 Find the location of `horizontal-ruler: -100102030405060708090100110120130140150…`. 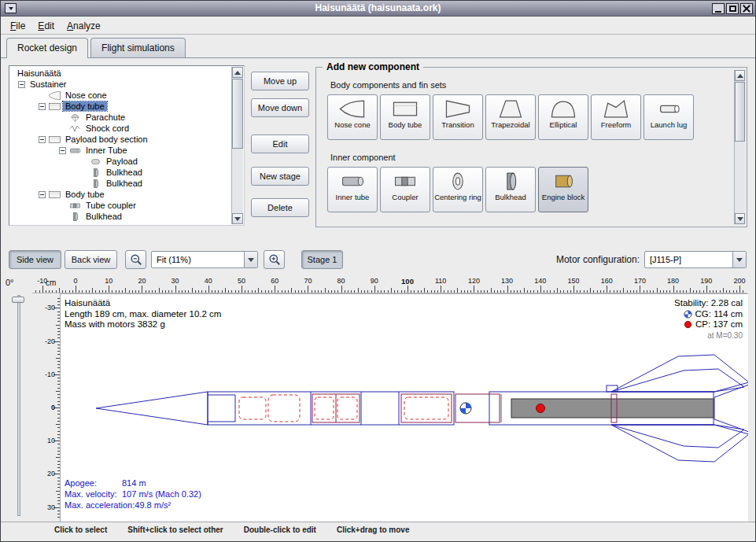

horizontal-ruler: -100102030405060708090100110120130140150… is located at coordinates (389, 285).